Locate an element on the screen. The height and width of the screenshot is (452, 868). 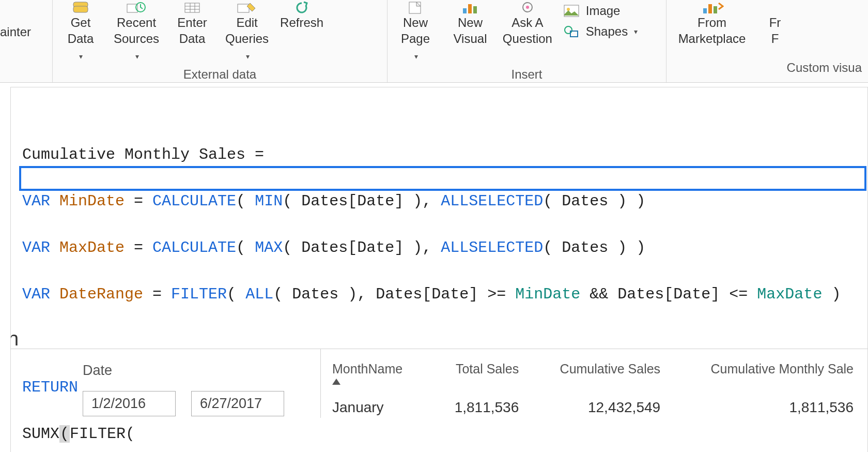
from-marketplace-label: From Marketplace is located at coordinates (712, 31).